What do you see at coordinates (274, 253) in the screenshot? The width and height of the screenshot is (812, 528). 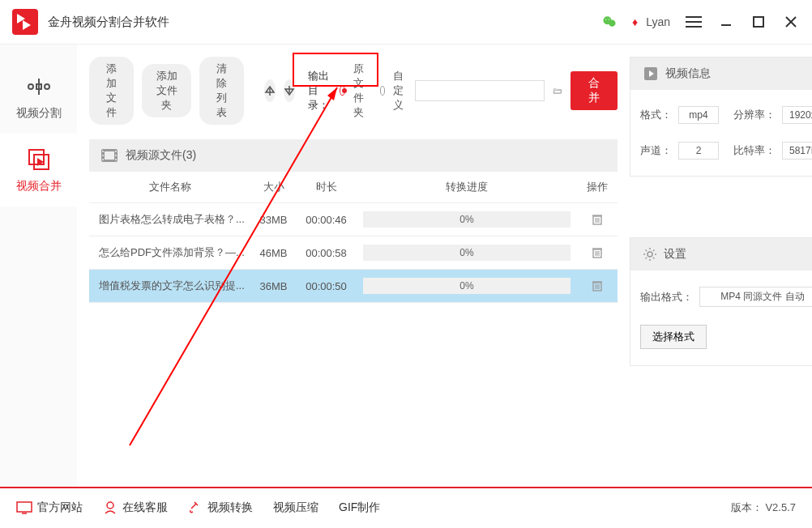 I see `cell-size: 46MB` at bounding box center [274, 253].